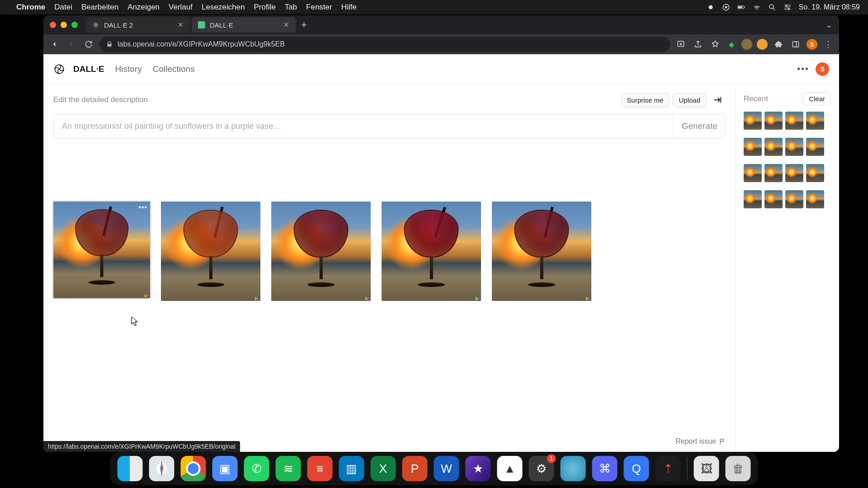 This screenshot has height=488, width=868. I want to click on menu-fenster: Fenster, so click(319, 7).